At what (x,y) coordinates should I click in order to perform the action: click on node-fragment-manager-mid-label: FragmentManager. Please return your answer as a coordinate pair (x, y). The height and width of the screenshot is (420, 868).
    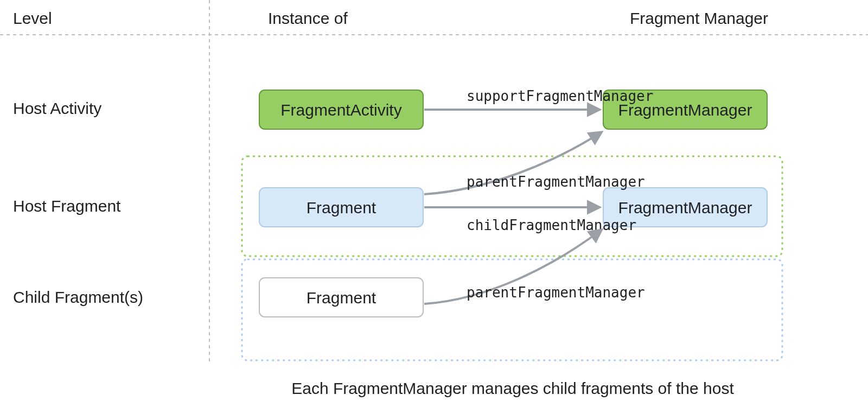
    Looking at the image, I should click on (686, 207).